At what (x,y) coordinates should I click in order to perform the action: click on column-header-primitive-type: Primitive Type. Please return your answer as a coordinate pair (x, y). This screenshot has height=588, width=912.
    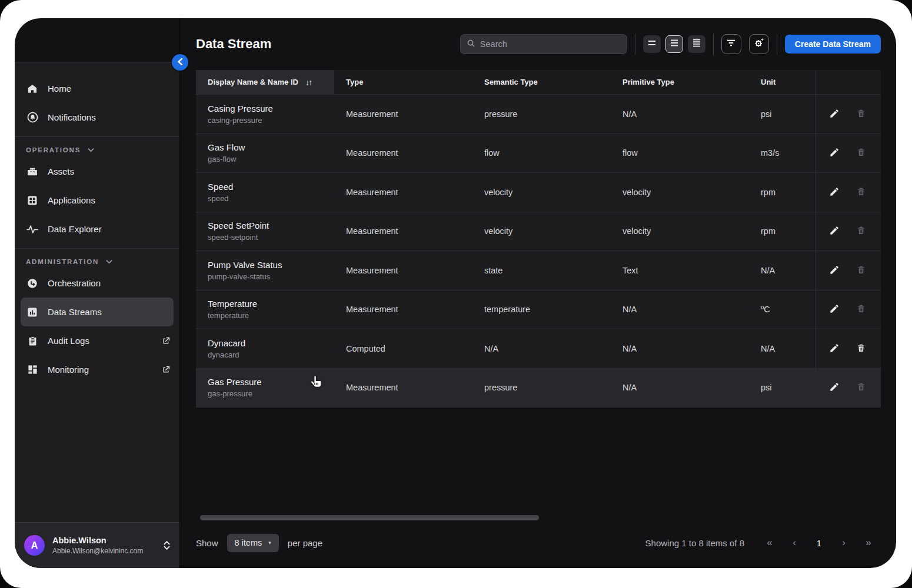
    Looking at the image, I should click on (680, 82).